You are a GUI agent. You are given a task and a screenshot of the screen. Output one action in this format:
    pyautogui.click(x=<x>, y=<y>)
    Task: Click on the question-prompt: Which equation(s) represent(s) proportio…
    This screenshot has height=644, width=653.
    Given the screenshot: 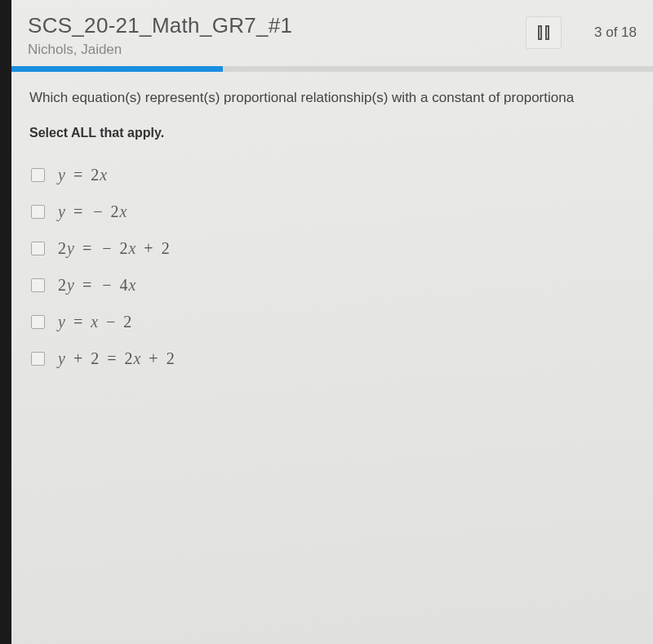 What is the action you would take?
    pyautogui.click(x=332, y=98)
    